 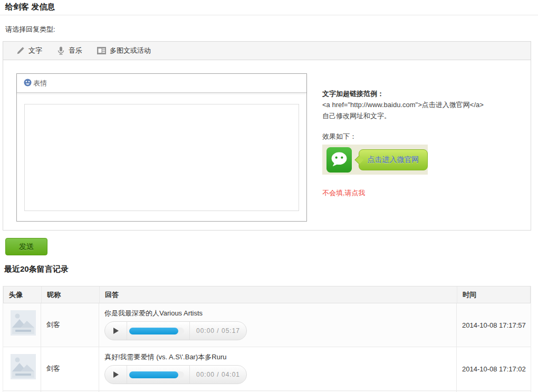 What do you see at coordinates (71, 294) in the screenshot?
I see `col-header-nickname: 昵称` at bounding box center [71, 294].